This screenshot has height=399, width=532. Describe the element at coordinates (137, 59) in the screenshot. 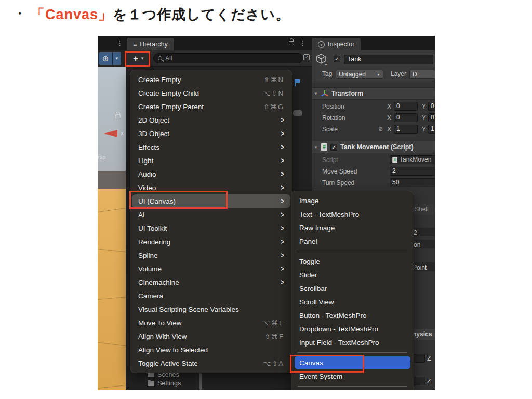

I see `annotation-rect-add-button` at that location.